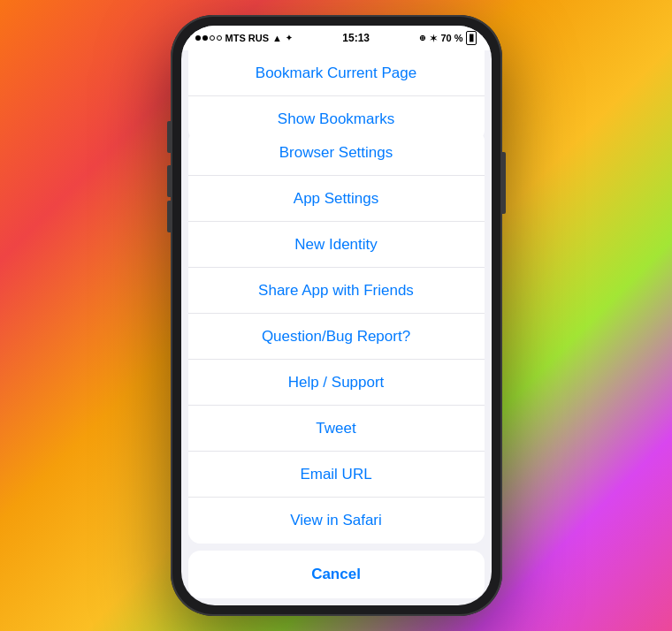 The image size is (672, 631). Describe the element at coordinates (336, 475) in the screenshot. I see `menu-item-label: Email URL` at that location.